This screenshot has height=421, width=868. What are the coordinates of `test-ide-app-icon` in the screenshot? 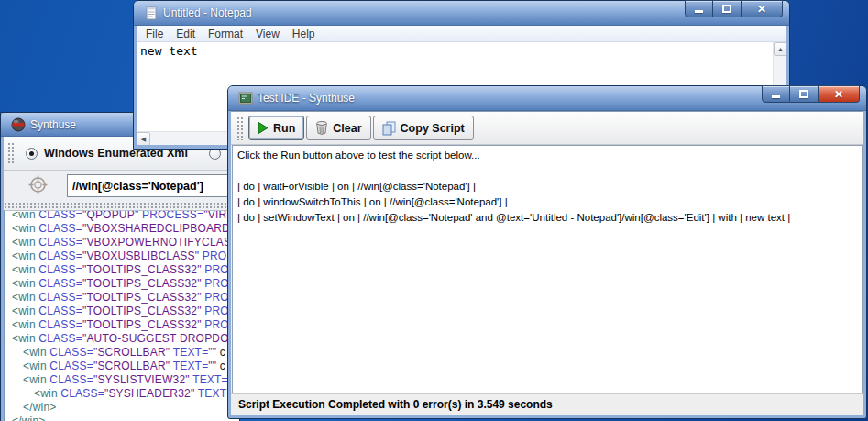 It's located at (246, 98).